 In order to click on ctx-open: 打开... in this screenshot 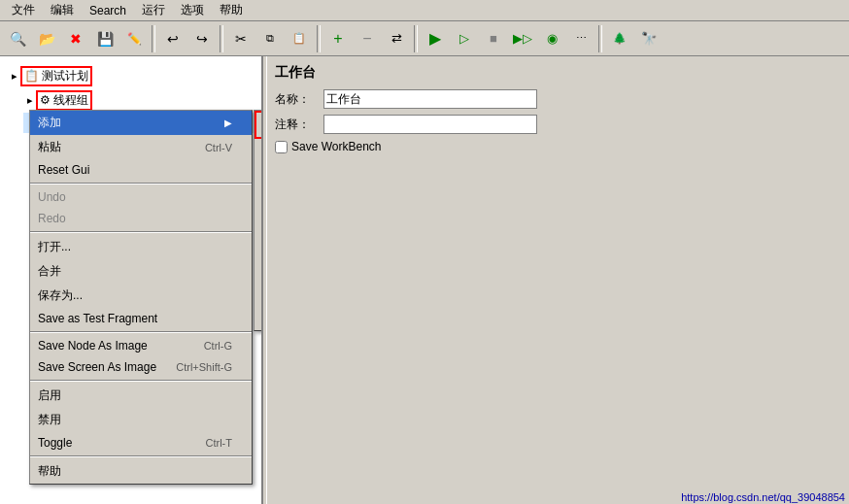, I will do `click(141, 247)`.